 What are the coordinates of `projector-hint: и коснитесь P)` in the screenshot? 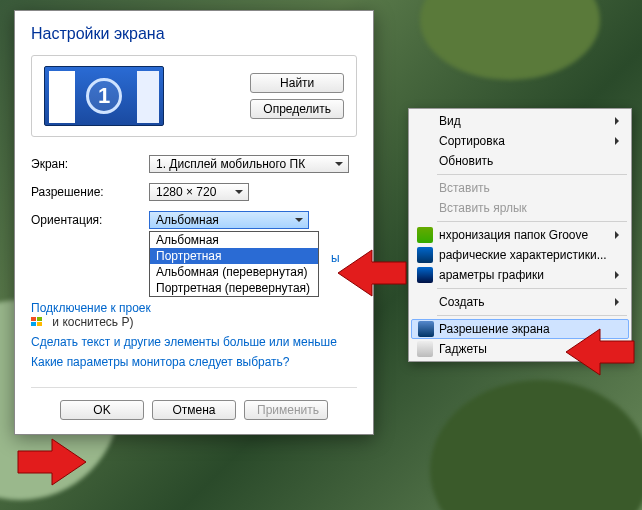 It's located at (92, 322).